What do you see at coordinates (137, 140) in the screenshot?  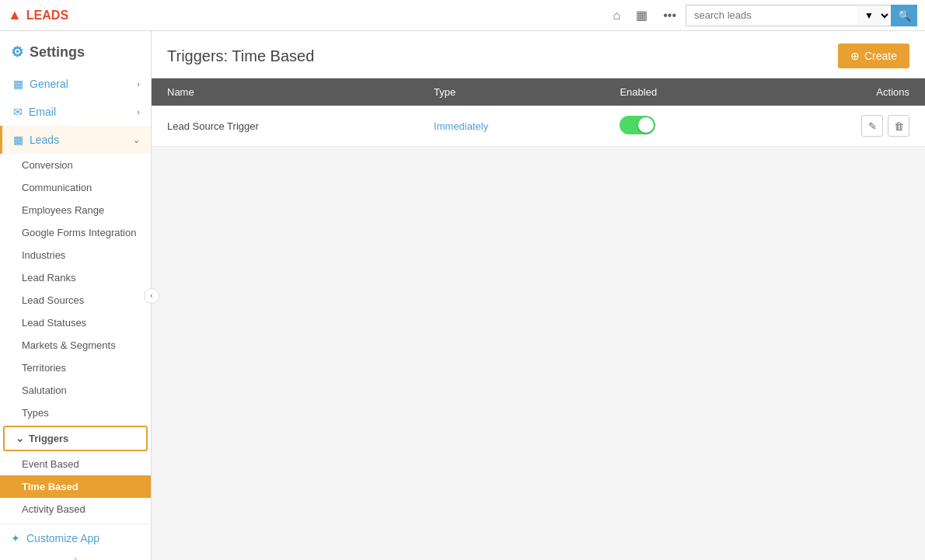 I see `chevron-down-icon: ⌄` at bounding box center [137, 140].